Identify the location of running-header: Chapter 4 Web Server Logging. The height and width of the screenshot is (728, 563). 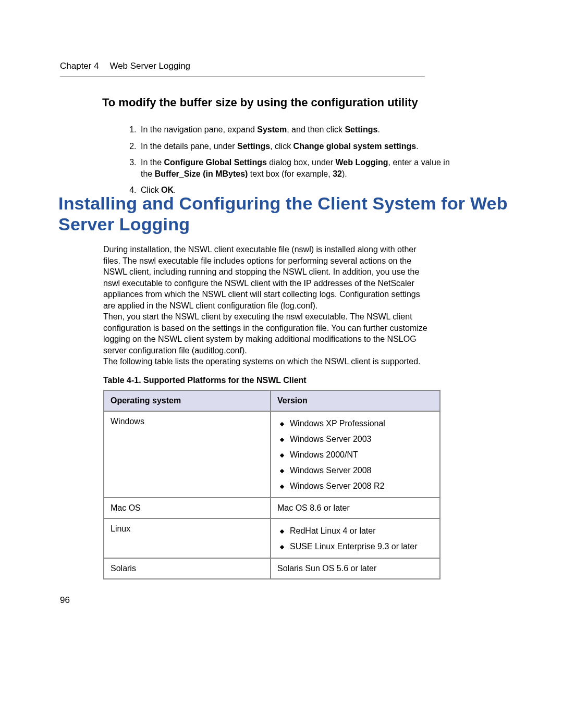
(125, 66).